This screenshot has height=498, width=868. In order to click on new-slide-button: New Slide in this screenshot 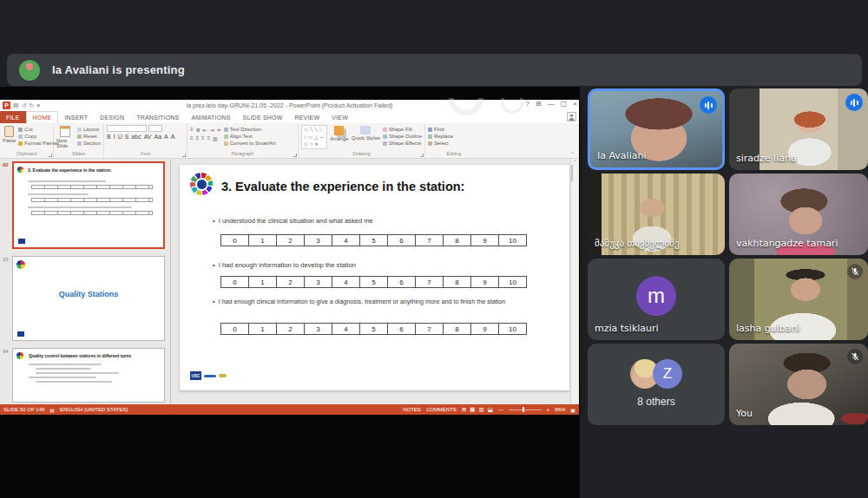, I will do `click(66, 137)`.